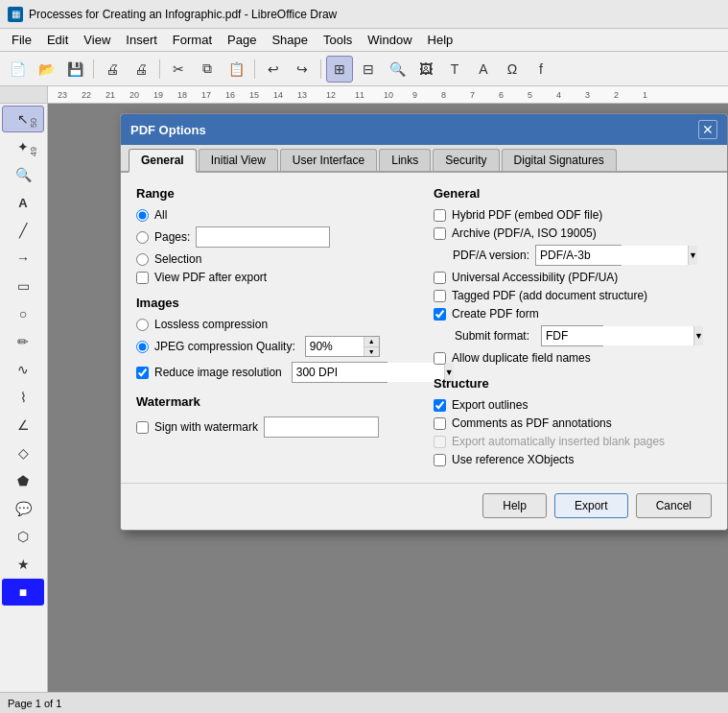 Image resolution: width=728 pixels, height=713 pixels. I want to click on create-form-label: Create PDF form, so click(495, 314).